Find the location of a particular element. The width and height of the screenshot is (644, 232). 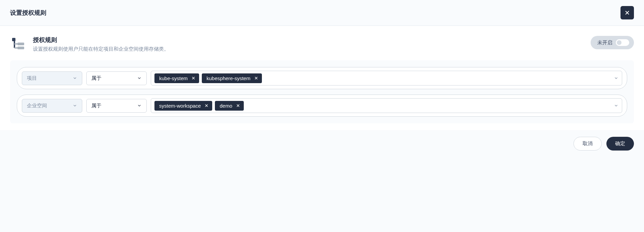

cancel-button: 取消 is located at coordinates (588, 143).